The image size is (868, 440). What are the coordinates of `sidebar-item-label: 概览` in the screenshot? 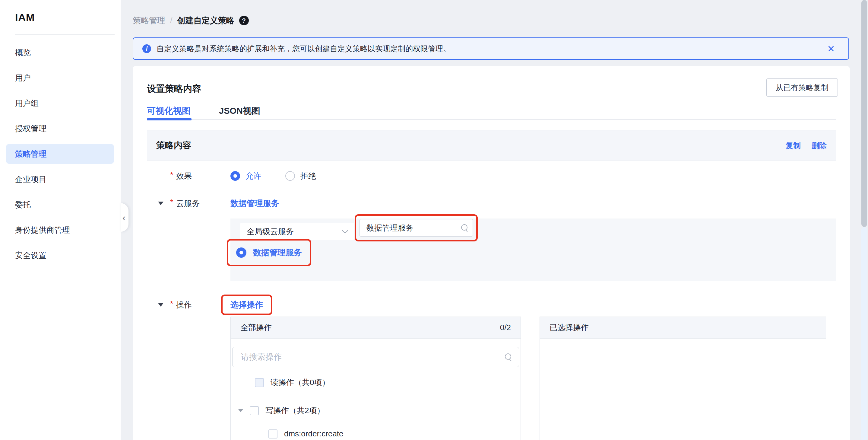 It's located at (23, 53).